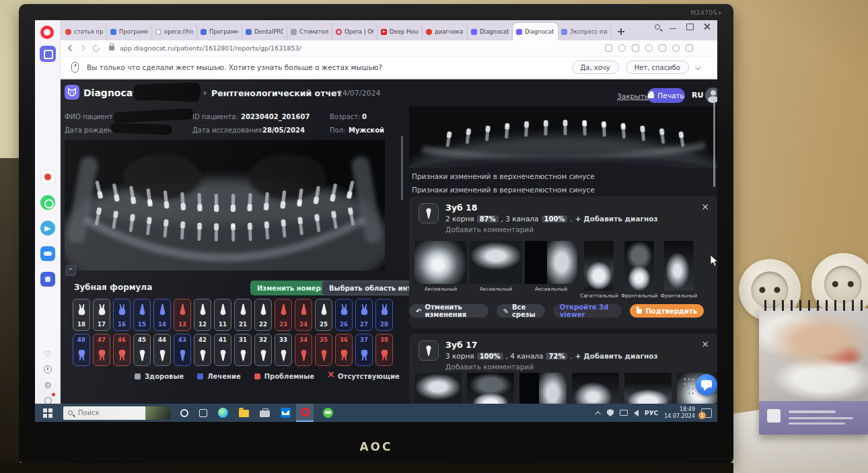  I want to click on tooth-chip: 45, so click(142, 350).